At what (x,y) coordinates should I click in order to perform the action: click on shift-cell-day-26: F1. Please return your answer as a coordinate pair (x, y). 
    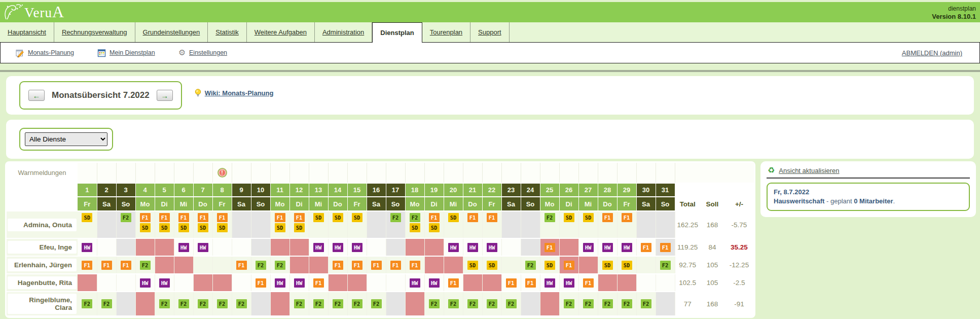
    Looking at the image, I should click on (569, 265).